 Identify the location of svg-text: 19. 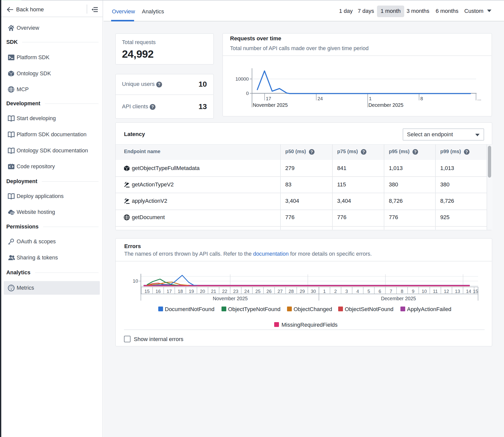
(192, 291).